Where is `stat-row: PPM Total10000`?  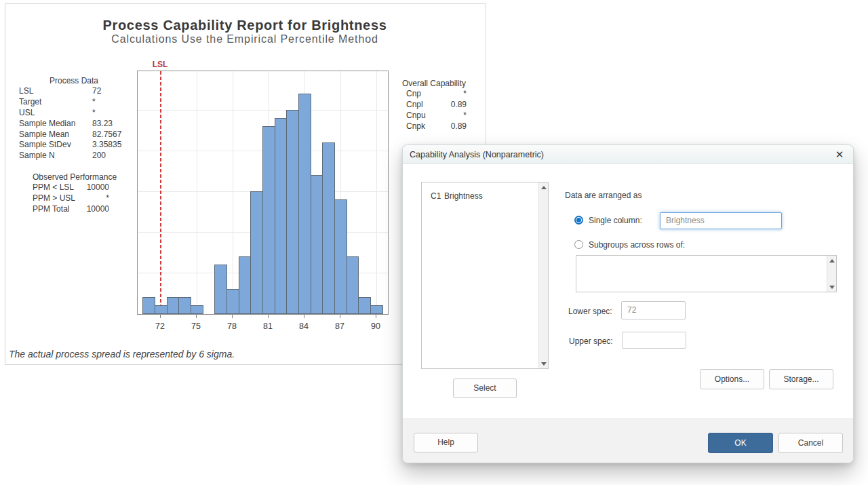
stat-row: PPM Total10000 is located at coordinates (71, 210).